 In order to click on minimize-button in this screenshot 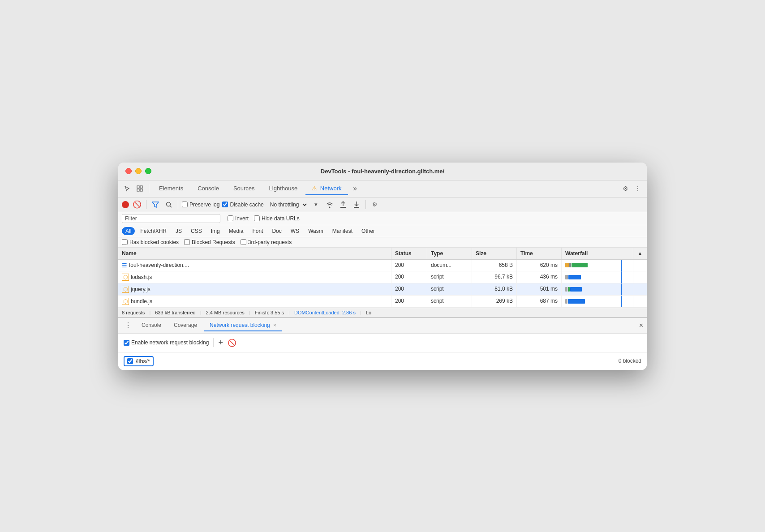, I will do `click(138, 171)`.